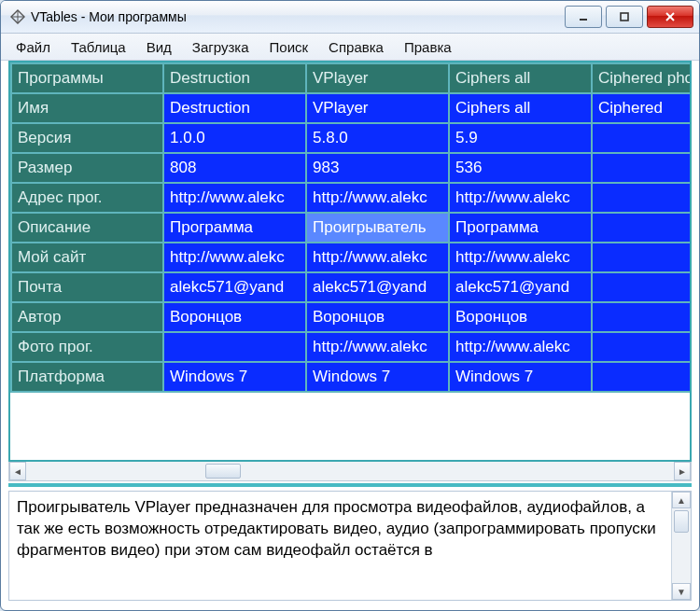 The width and height of the screenshot is (700, 611). What do you see at coordinates (351, 317) in the screenshot?
I see `grid-row: АвторВоронцовВоронцовВоронцов` at bounding box center [351, 317].